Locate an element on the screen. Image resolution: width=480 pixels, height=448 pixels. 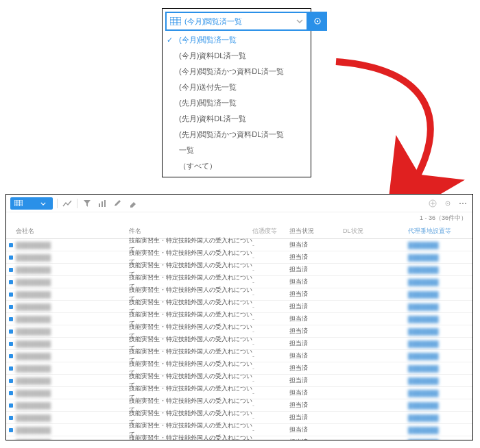
separator is located at coordinates (58, 203).